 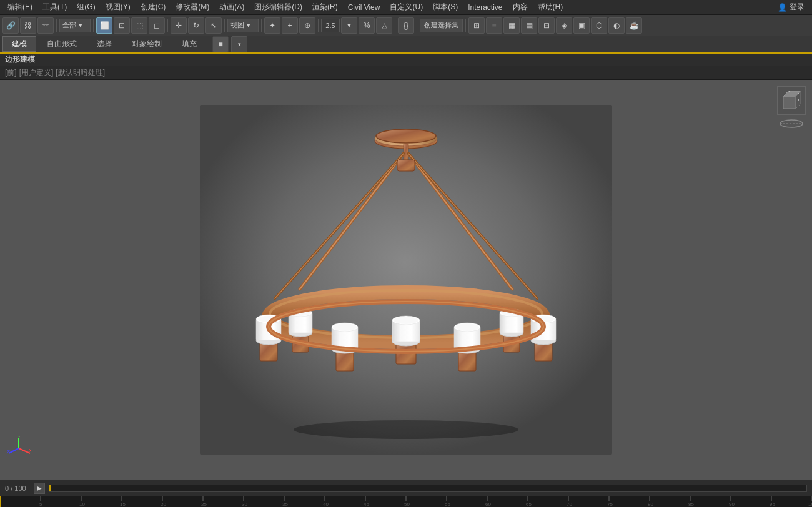 What do you see at coordinates (330, 26) in the screenshot?
I see `num-input: 2.5` at bounding box center [330, 26].